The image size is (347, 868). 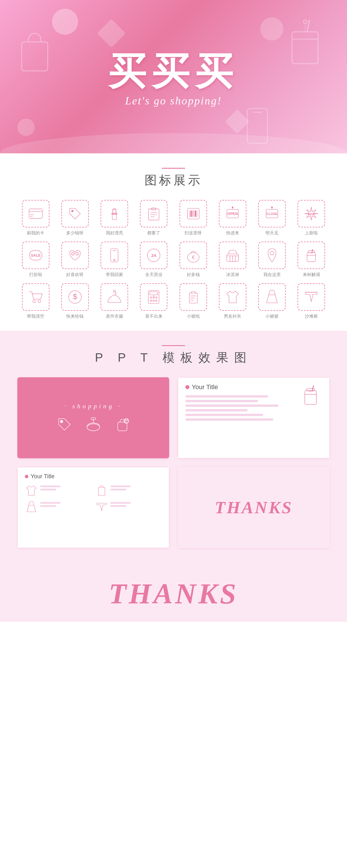 What do you see at coordinates (232, 275) in the screenshot?
I see `icon-label-basket: 冰淇淋` at bounding box center [232, 275].